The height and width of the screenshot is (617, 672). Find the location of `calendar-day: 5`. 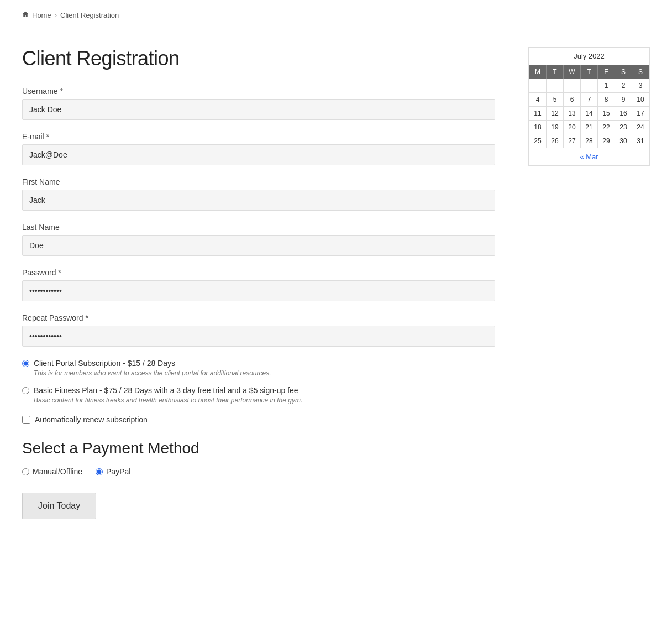

calendar-day: 5 is located at coordinates (555, 100).